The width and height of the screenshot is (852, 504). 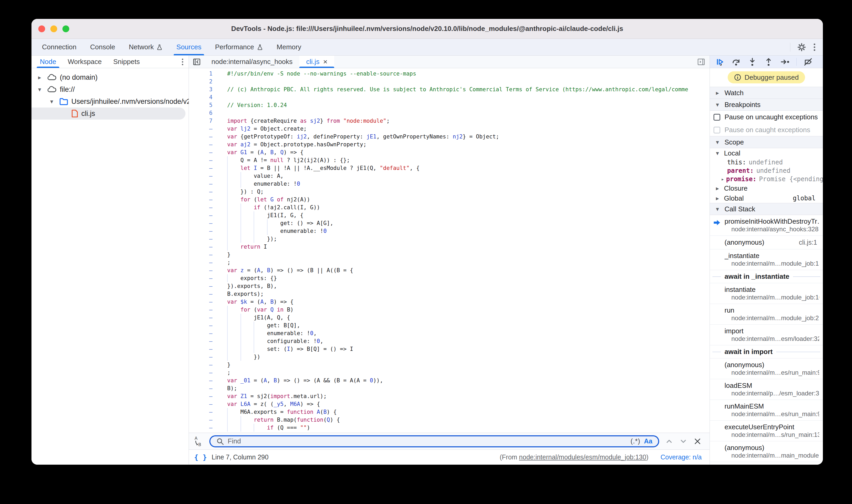 What do you see at coordinates (59, 47) in the screenshot?
I see `tab-connection: Connection` at bounding box center [59, 47].